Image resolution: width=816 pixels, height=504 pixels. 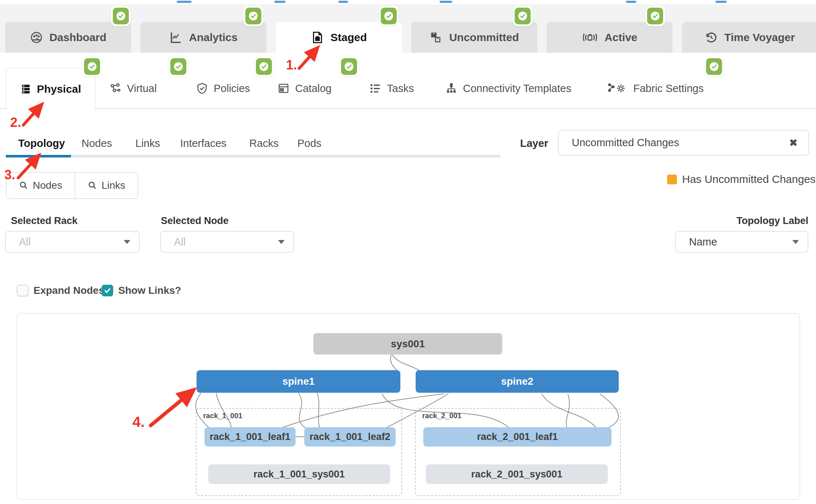 I want to click on policies-check-badge, so click(x=264, y=67).